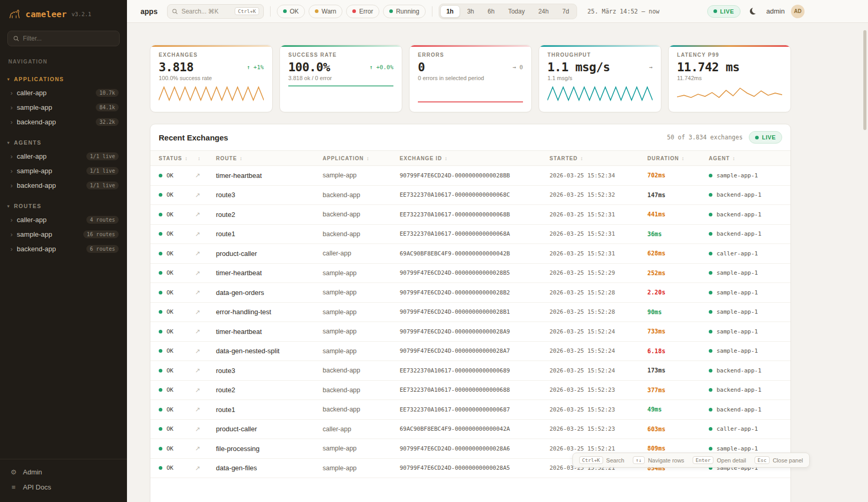  What do you see at coordinates (63, 171) in the screenshot?
I see `sidebar-item: › sample-app 1/1 live` at bounding box center [63, 171].